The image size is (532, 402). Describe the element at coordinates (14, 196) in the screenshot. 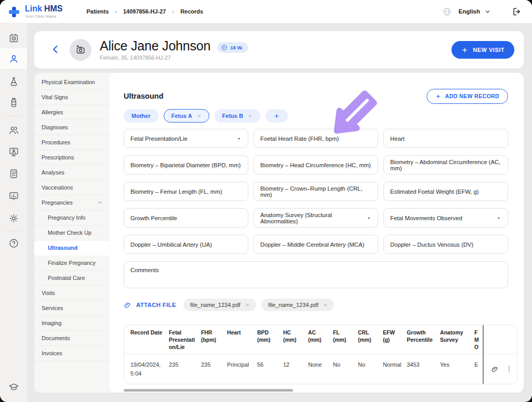

I see `rail-item-reports` at that location.